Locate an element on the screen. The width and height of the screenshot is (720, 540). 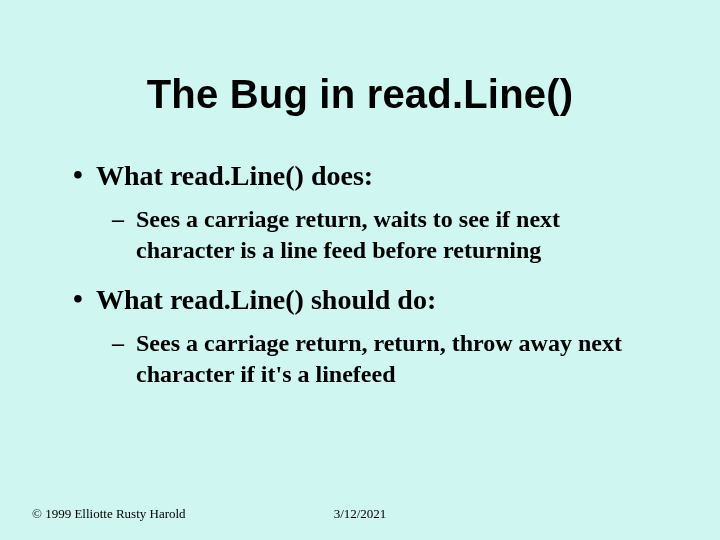
bullet-text: What read.Line() does: is located at coordinates (378, 176).